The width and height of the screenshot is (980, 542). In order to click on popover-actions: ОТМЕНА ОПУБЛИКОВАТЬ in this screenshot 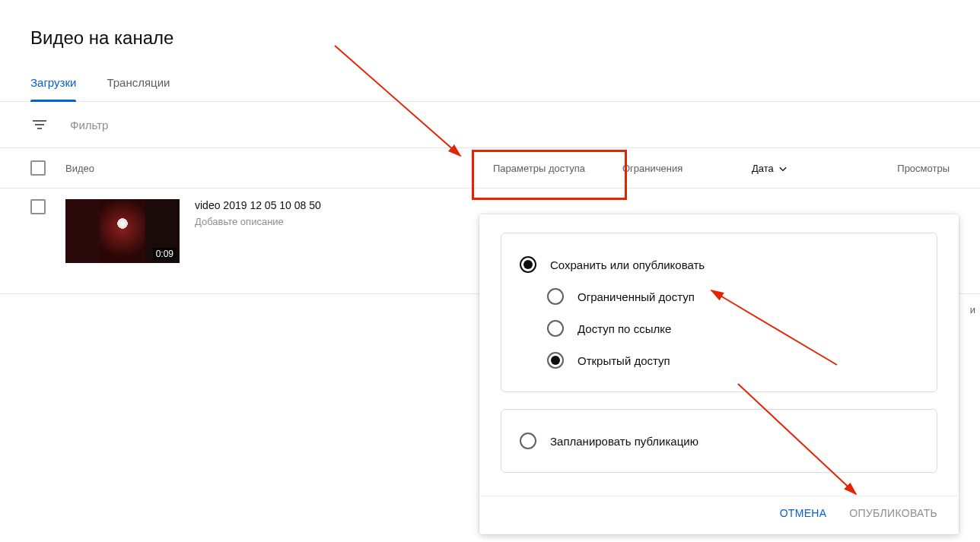, I will do `click(719, 515)`.